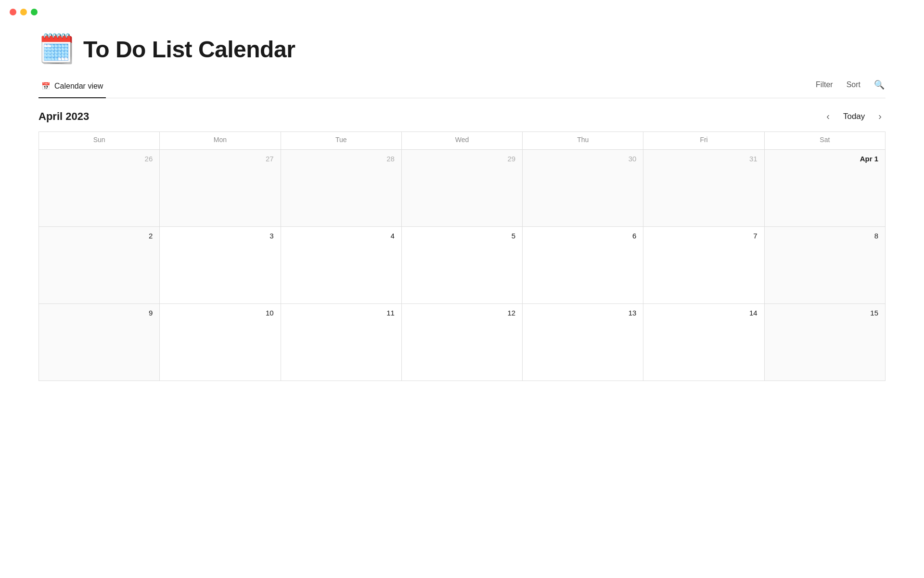 This screenshot has height=578, width=924. I want to click on prev-month-button: ‹, so click(828, 117).